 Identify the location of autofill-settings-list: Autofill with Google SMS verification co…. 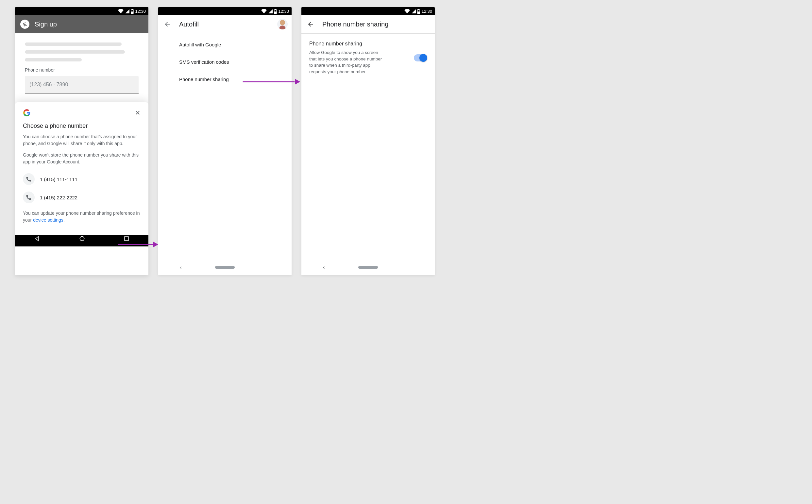
(225, 61).